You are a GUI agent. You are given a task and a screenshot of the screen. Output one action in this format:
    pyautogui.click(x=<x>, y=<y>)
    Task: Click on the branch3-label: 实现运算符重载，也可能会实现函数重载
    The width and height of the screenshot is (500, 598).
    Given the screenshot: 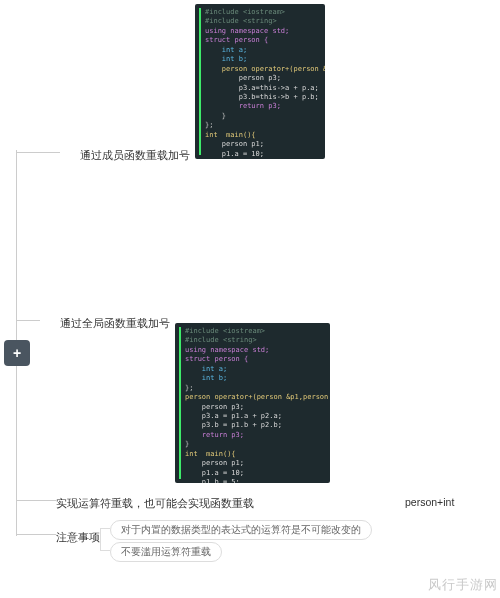 What is the action you would take?
    pyautogui.click(x=166, y=504)
    